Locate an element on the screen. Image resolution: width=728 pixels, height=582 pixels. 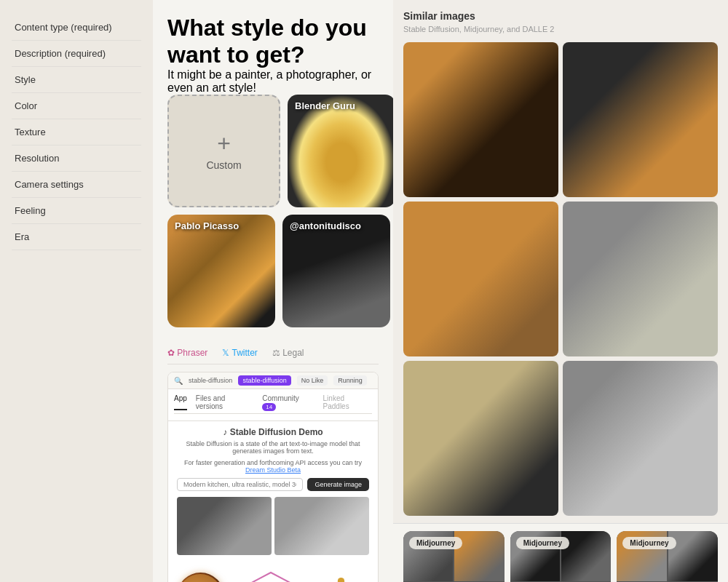
custom-label: Custom is located at coordinates (223, 165).